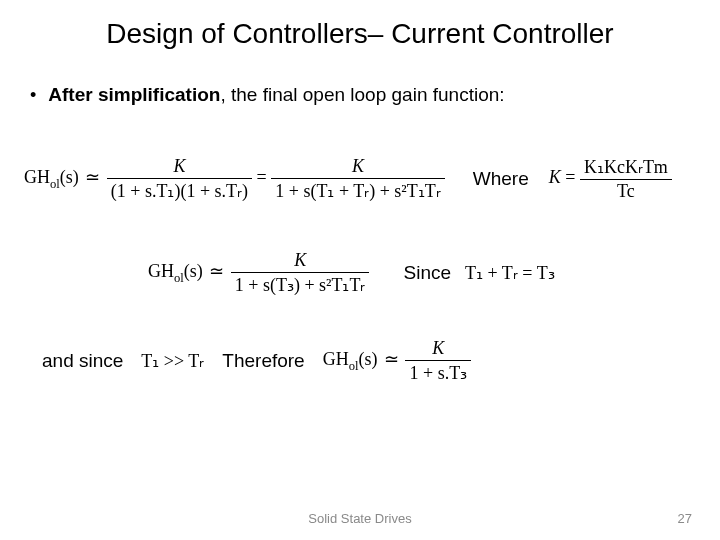 The image size is (720, 540). Describe the element at coordinates (501, 179) in the screenshot. I see `where-label: Where` at that location.